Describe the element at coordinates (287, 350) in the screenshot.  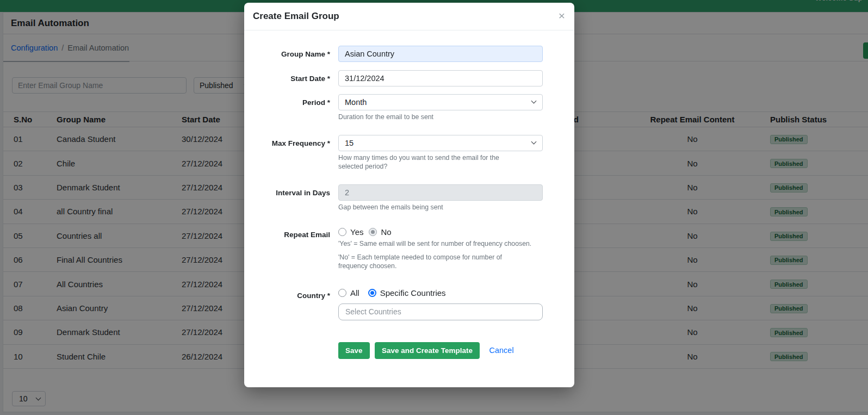
I see `actions-spacer` at that location.